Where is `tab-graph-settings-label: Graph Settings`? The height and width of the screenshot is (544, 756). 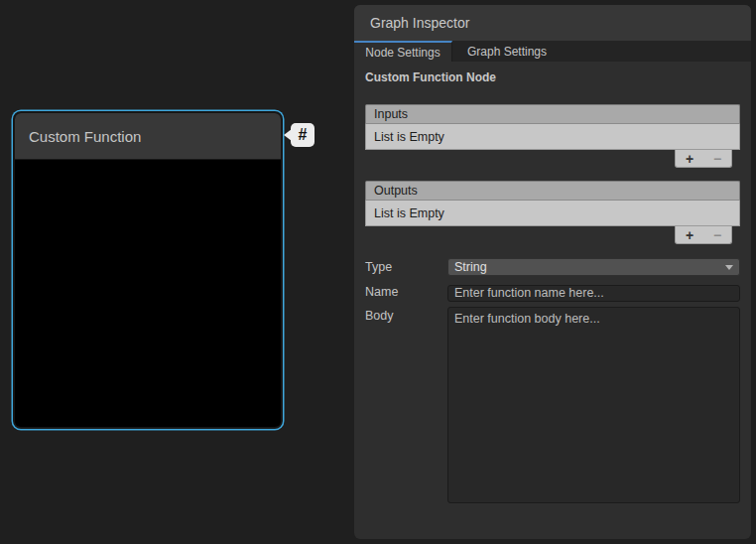
tab-graph-settings-label: Graph Settings is located at coordinates (507, 52).